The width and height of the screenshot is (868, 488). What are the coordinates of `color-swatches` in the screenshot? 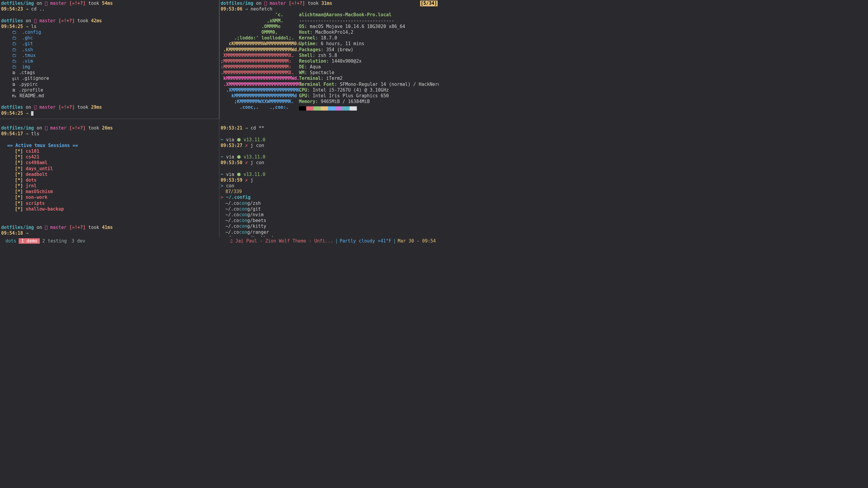 It's located at (369, 108).